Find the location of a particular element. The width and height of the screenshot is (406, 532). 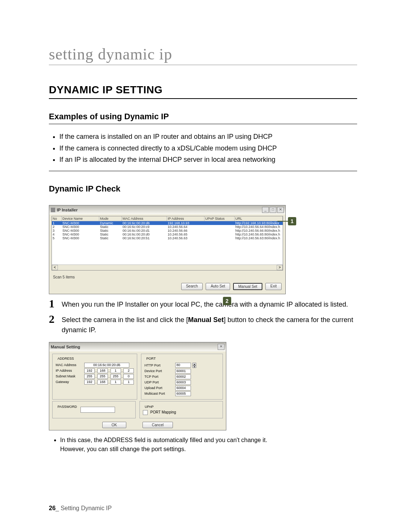

ip-label: IP Address is located at coordinates (69, 371).